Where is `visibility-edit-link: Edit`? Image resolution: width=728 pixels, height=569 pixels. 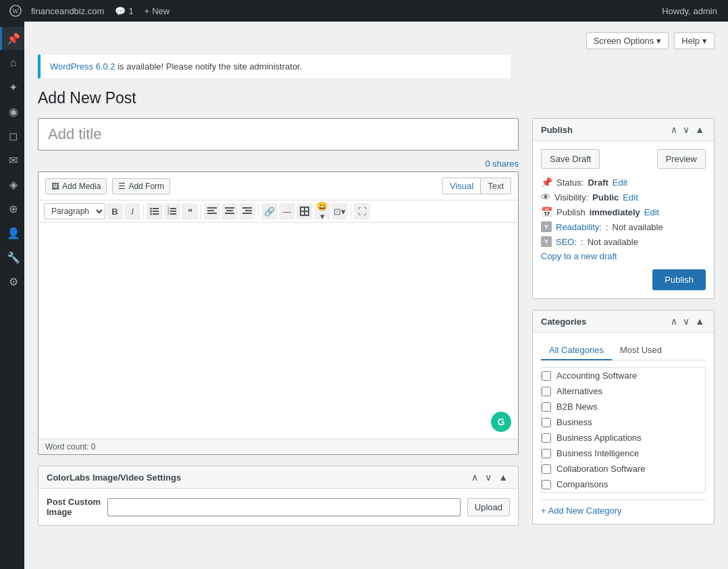 visibility-edit-link: Edit is located at coordinates (630, 197).